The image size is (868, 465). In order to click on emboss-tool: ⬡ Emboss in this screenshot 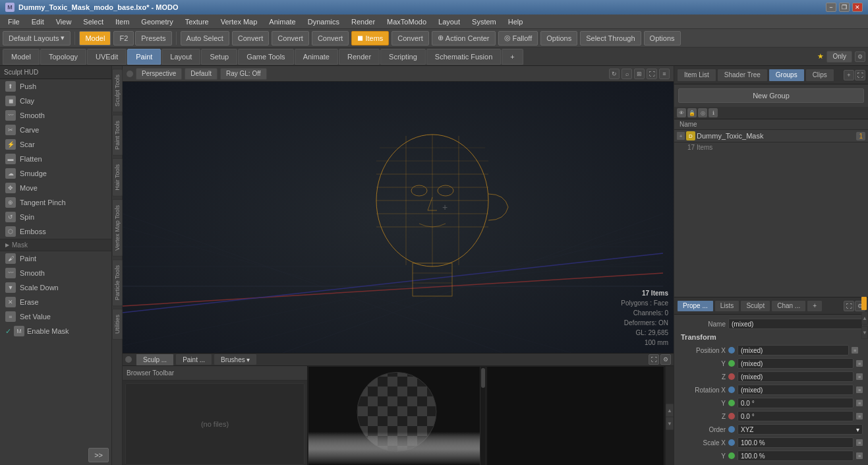, I will do `click(55, 232)`.